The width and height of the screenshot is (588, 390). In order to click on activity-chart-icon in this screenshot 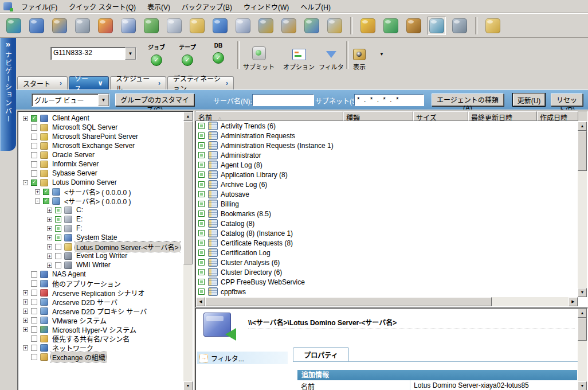, I will do `click(14, 26)`.